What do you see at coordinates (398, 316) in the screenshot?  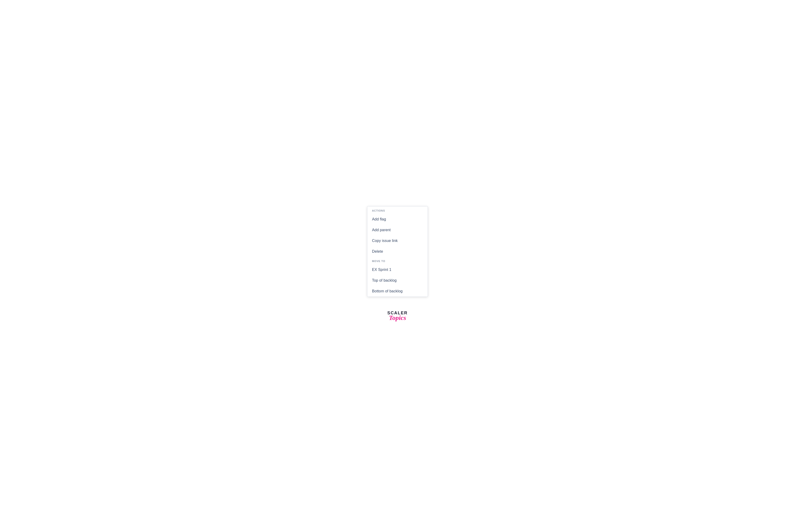 I see `scaler-topics-wordmark: SCALER Topics` at bounding box center [398, 316].